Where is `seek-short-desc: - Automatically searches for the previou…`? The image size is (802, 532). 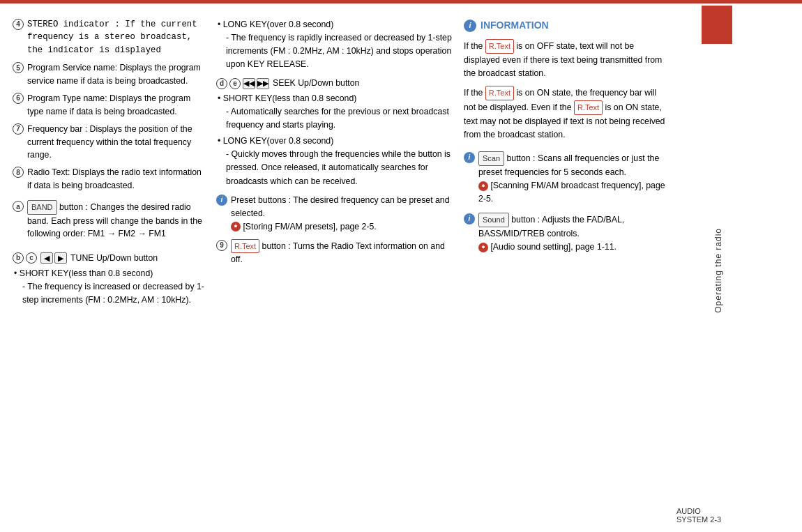 seek-short-desc: - Automatically searches for the previou… is located at coordinates (335, 119).